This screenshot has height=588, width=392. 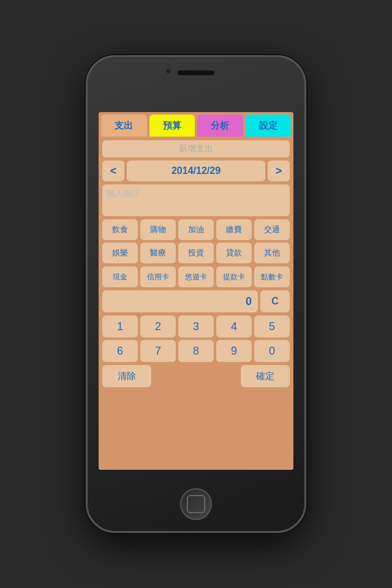 I want to click on tab-expense: 支出, so click(x=124, y=126).